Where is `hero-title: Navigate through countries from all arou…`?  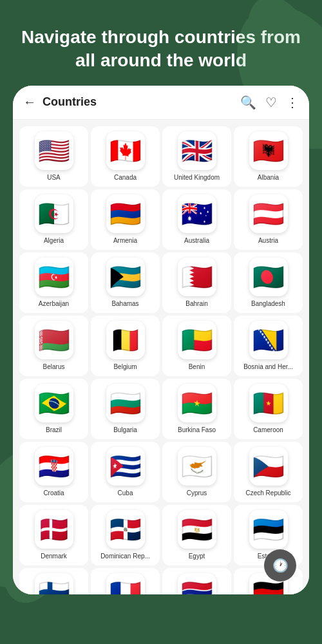 hero-title: Navigate through countries from all arou… is located at coordinates (161, 49).